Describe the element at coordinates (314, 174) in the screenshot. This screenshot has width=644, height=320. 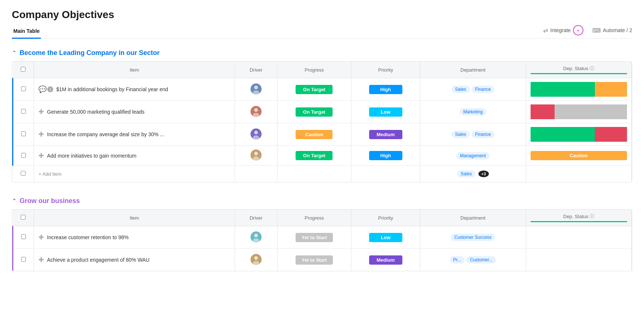
I see `add-progress-cell` at that location.